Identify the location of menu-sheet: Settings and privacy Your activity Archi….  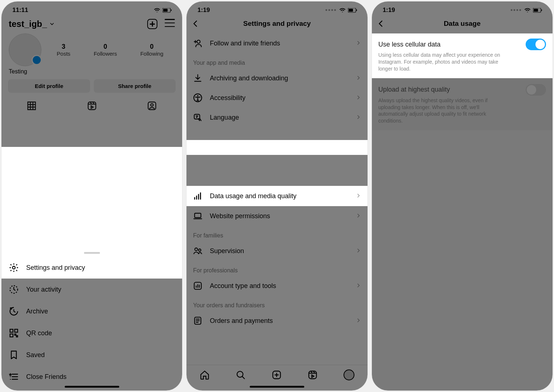
(92, 319).